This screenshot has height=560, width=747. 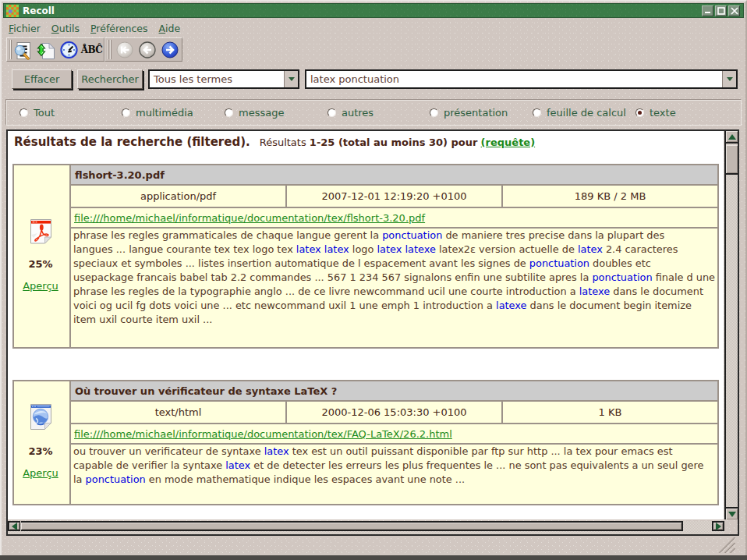 I want to click on bottom-edge, so click(x=374, y=558).